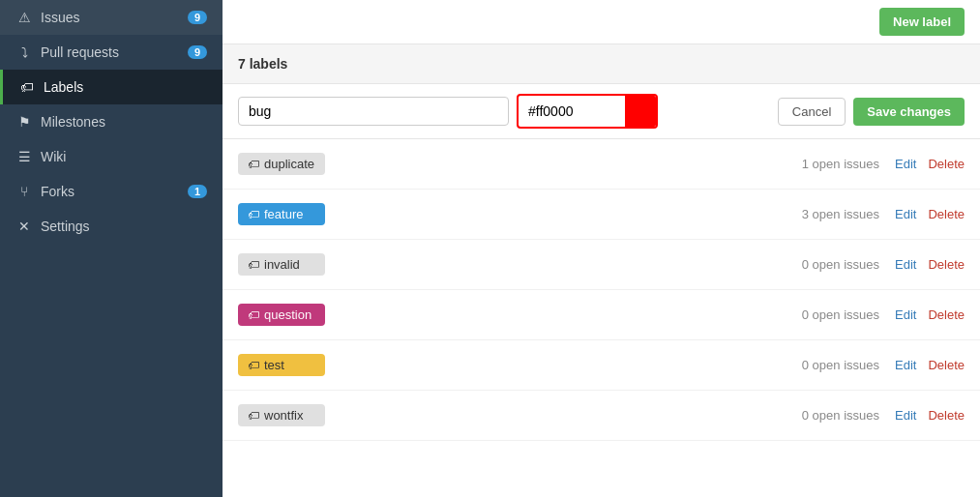 This screenshot has height=497, width=980. Describe the element at coordinates (906, 215) in the screenshot. I see `edit-button-feature: Edit` at that location.